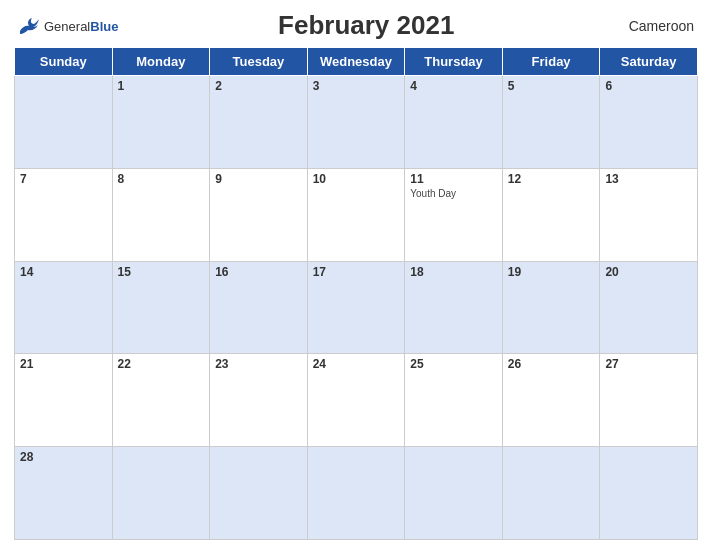 Image resolution: width=712 pixels, height=550 pixels. What do you see at coordinates (454, 214) in the screenshot?
I see `calendar-cell: 11Youth Day` at bounding box center [454, 214].